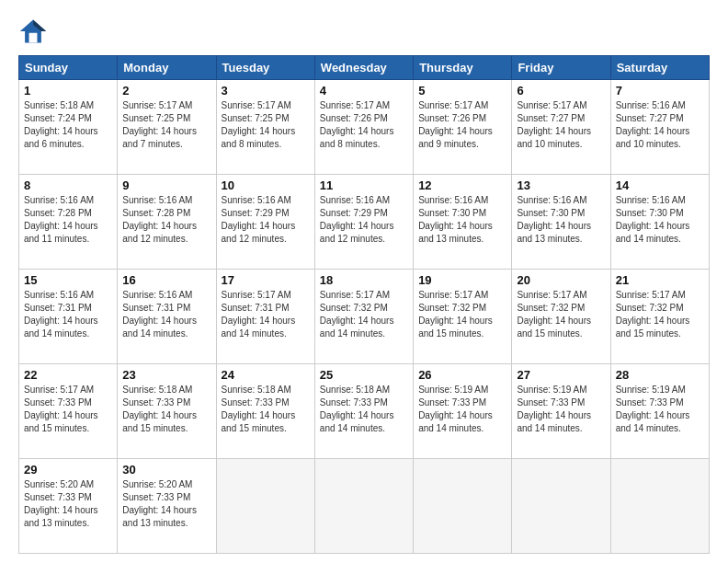  Describe the element at coordinates (364, 280) in the screenshot. I see `day-number: 18` at that location.